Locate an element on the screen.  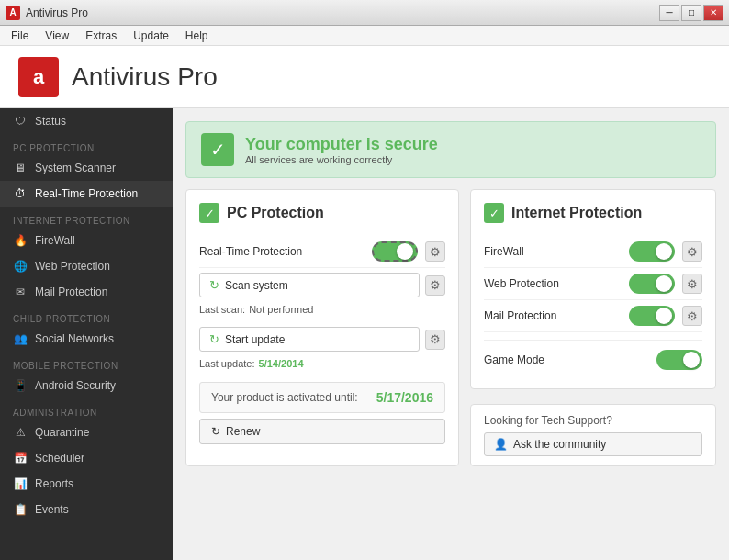
community-button: 👤 Ask the community is located at coordinates (593, 444).